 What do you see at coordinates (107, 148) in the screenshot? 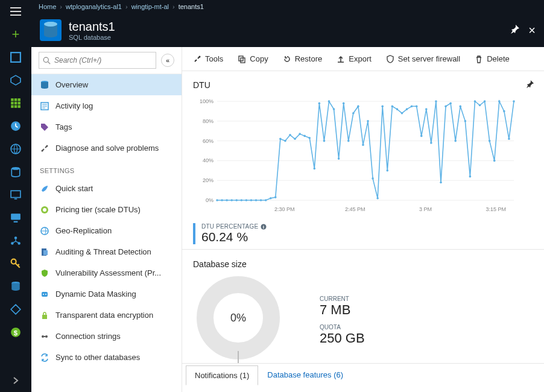
I see `nav-label: Diagnose and solve problems` at bounding box center [107, 148].